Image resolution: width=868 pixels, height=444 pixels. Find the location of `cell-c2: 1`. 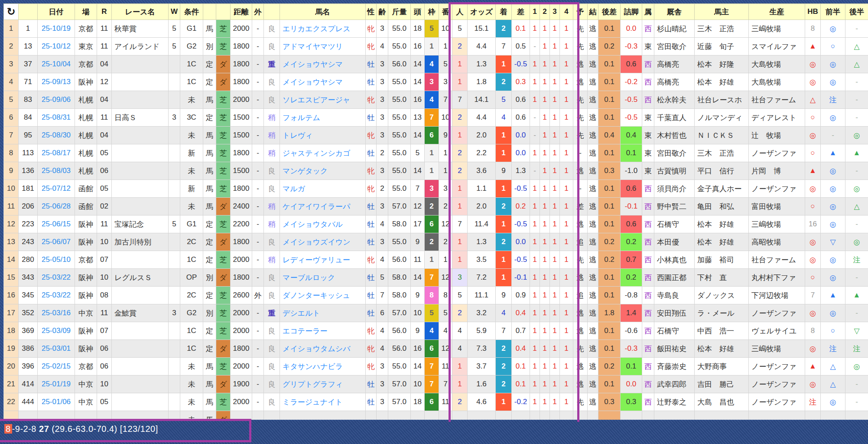

cell-c2: 1 is located at coordinates (545, 64).